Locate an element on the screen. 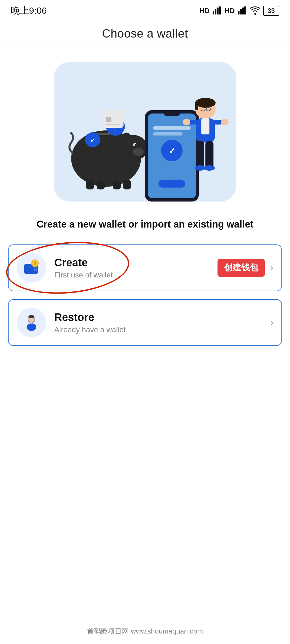 This screenshot has width=290, height=644. create-wallet-card: $ Create First use of wallet 创建钱包 › is located at coordinates (145, 268).